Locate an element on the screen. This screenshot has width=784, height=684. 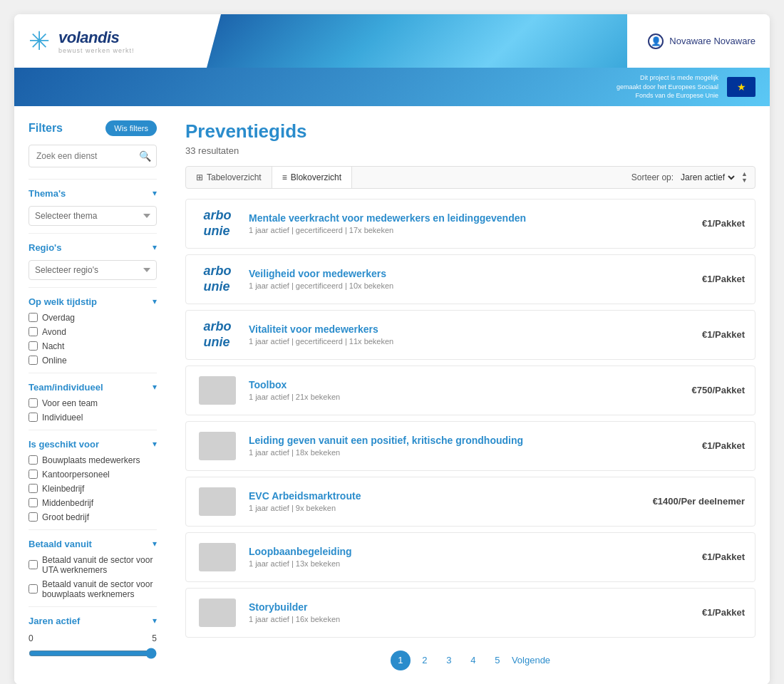
checkbox-item: Middenbedrijf is located at coordinates (93, 503).